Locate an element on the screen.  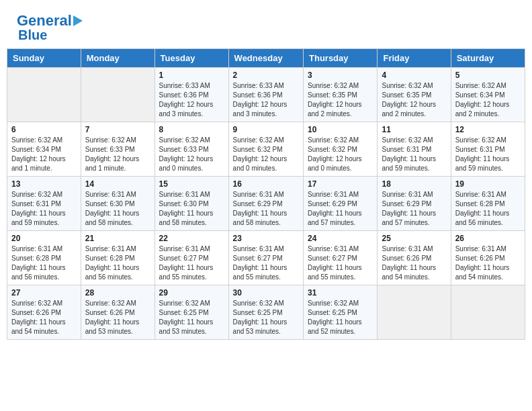
day-number: 27 is located at coordinates (44, 293).